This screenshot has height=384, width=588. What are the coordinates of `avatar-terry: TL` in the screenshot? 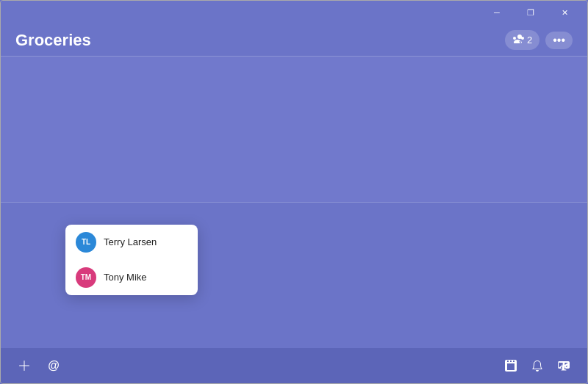 It's located at (86, 242).